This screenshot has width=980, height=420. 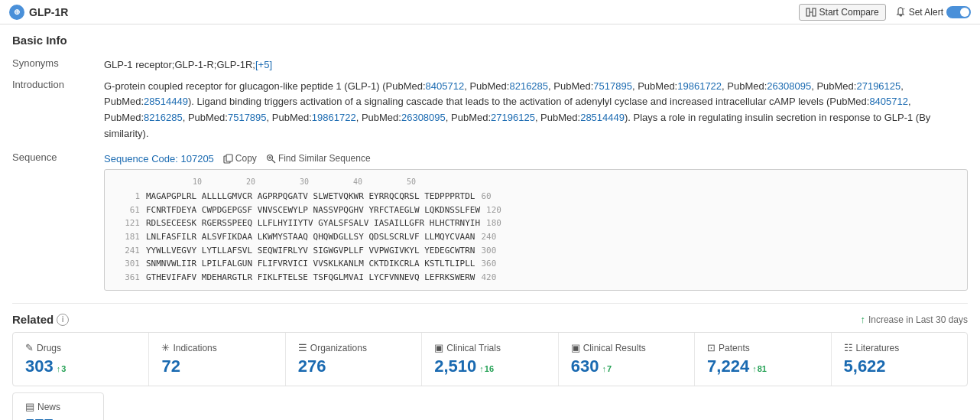 I want to click on seq-line-7: 361 GTHEVIFAFV MDEHARGTLR FIKLFTELSE TSF…, so click(x=536, y=278).